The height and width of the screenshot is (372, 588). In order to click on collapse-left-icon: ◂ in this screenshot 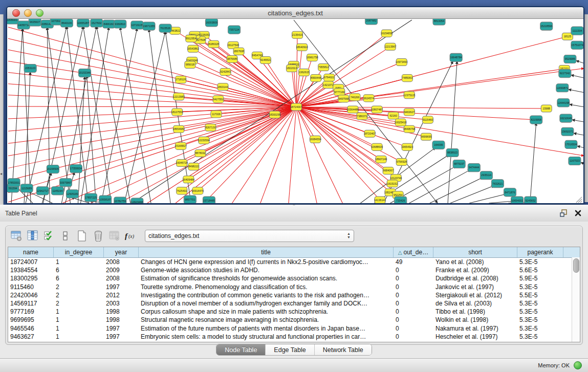, I will do `click(1, 174)`.